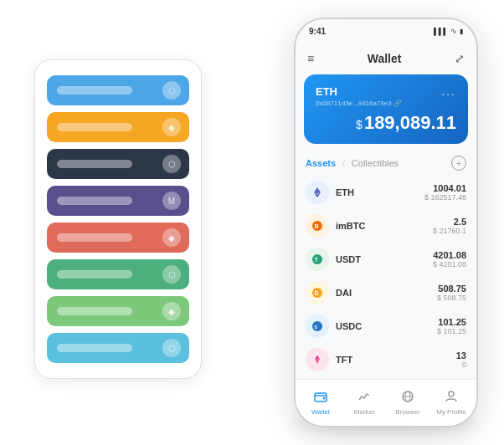  I want to click on nav-profile-label: My Profile, so click(451, 412).